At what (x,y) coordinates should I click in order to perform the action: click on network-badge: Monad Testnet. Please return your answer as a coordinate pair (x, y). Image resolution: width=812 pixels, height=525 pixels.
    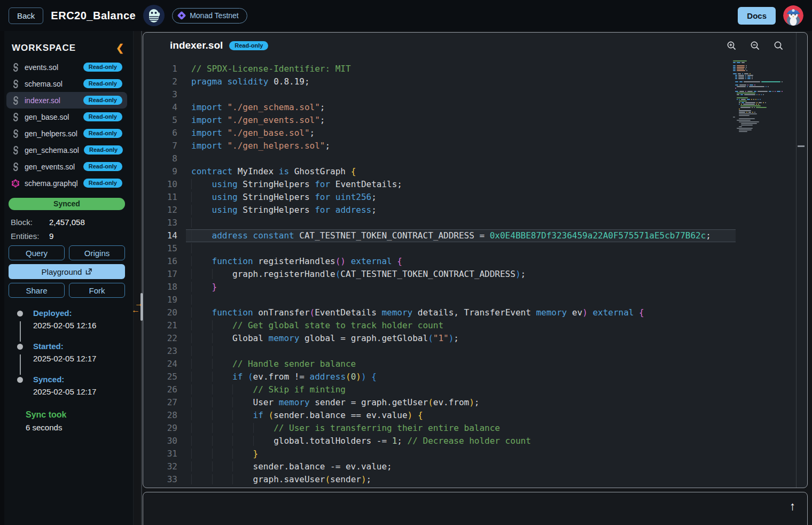
    Looking at the image, I should click on (209, 16).